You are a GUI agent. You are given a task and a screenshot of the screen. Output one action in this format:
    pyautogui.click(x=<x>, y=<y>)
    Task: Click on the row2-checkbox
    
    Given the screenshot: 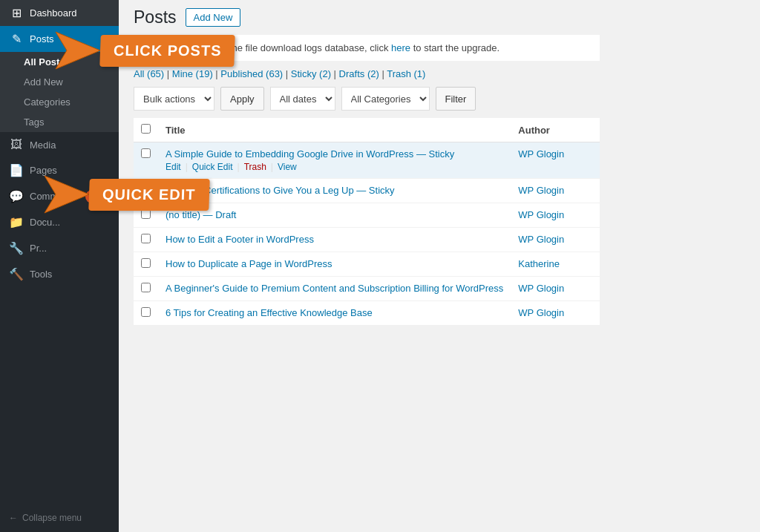 What is the action you would take?
    pyautogui.click(x=145, y=190)
    